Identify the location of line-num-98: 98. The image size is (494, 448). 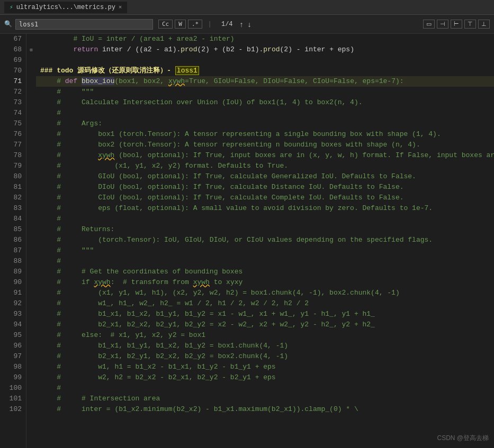
(12, 367).